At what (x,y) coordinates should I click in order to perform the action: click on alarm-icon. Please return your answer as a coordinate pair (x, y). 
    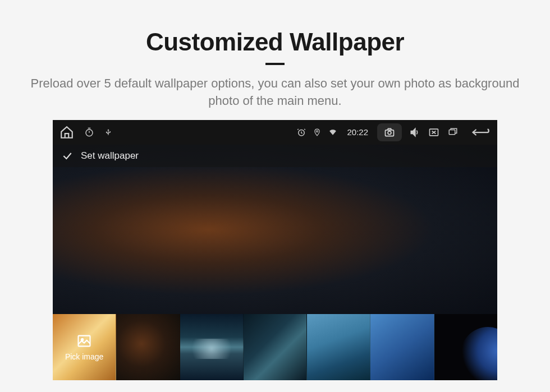
    Looking at the image, I should click on (301, 132).